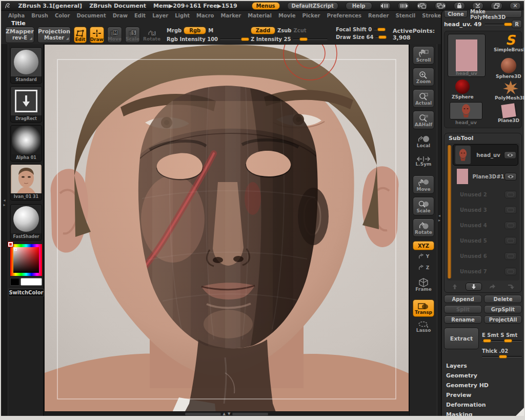 The width and height of the screenshot is (525, 420). Describe the element at coordinates (26, 183) in the screenshot. I see `current-texture-well: Ivan_01 31` at that location.